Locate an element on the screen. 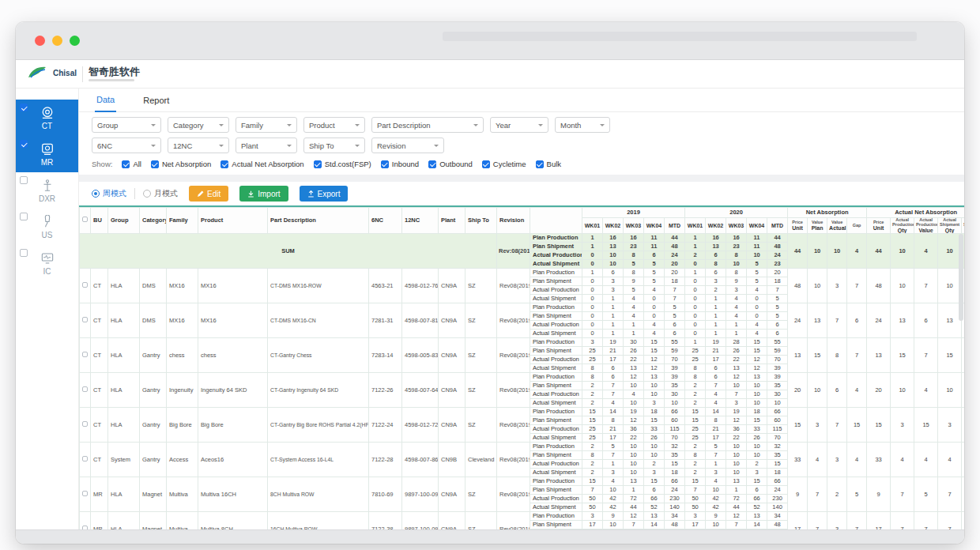  filter-group: Group is located at coordinates (126, 125).